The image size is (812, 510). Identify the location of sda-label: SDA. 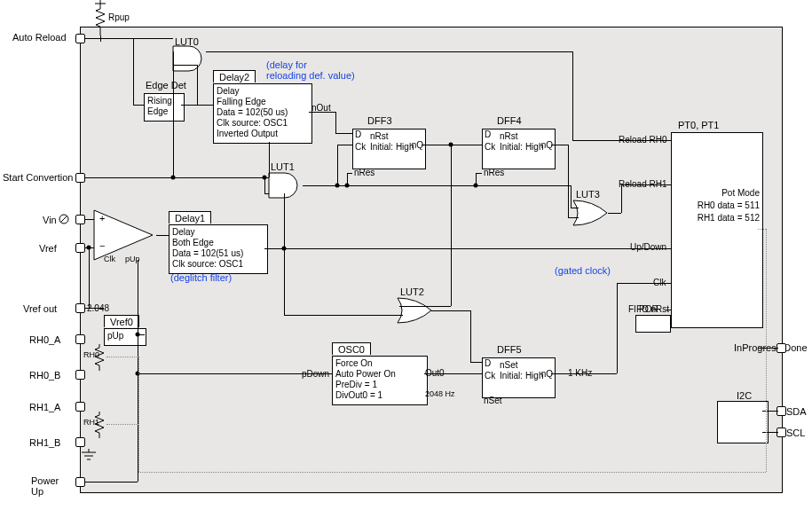
(797, 412).